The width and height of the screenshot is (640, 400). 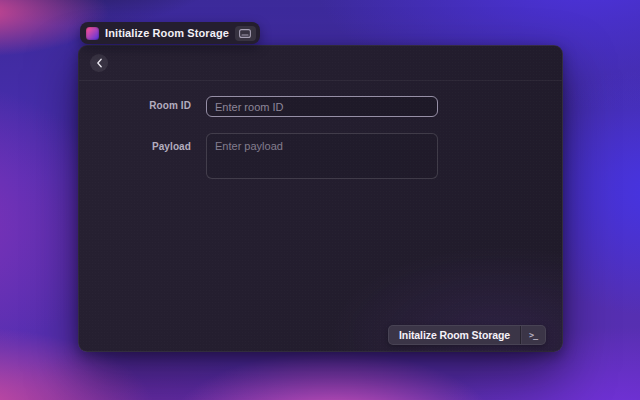 I want to click on shortcut-key-button, so click(x=246, y=34).